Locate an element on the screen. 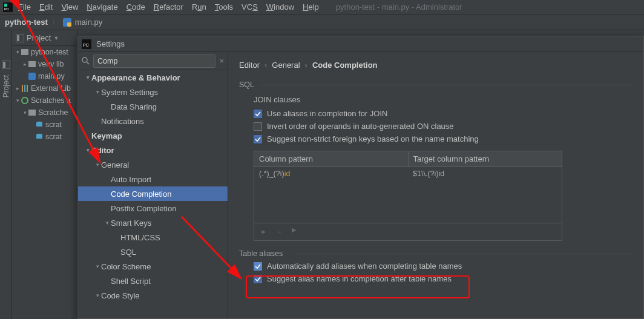 Image resolution: width=644 pixels, height=319 pixels. project-view-dropdown-icon: ▼ is located at coordinates (56, 38).